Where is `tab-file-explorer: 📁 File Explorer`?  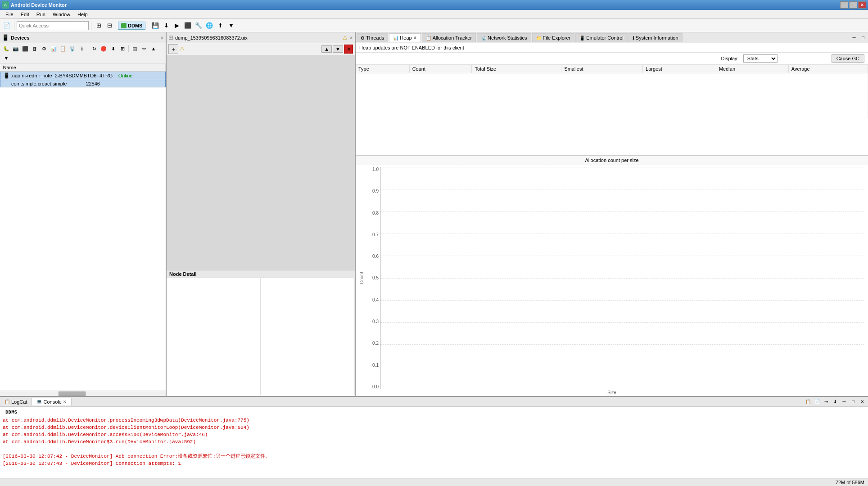 tab-file-explorer: 📁 File Explorer is located at coordinates (554, 38).